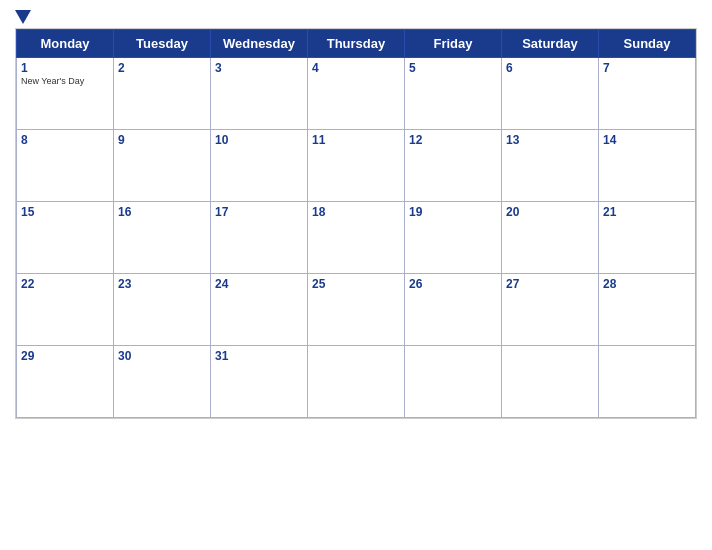 This screenshot has height=550, width=712. Describe the element at coordinates (647, 212) in the screenshot. I see `day-number: 21` at that location.